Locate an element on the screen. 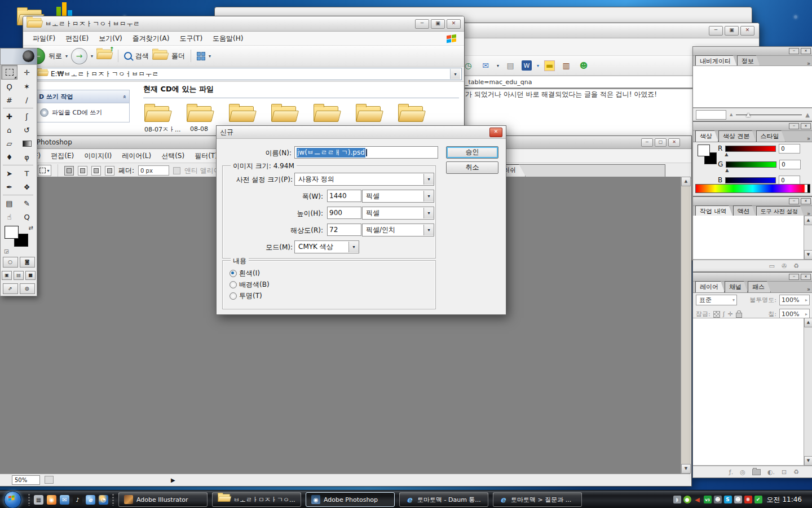 The image size is (812, 508). resolution-unit-select: 픽셀/인치 ▾ is located at coordinates (398, 230).